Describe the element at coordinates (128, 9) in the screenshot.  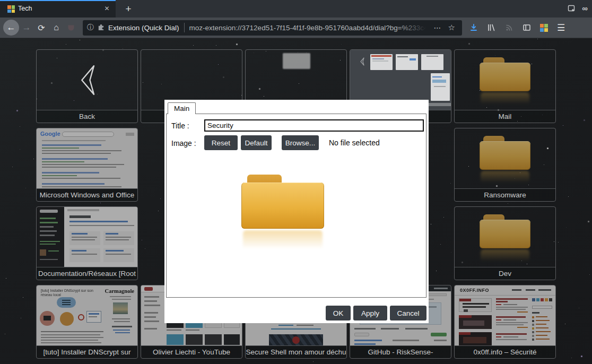
I see `new-tab-button: +` at that location.